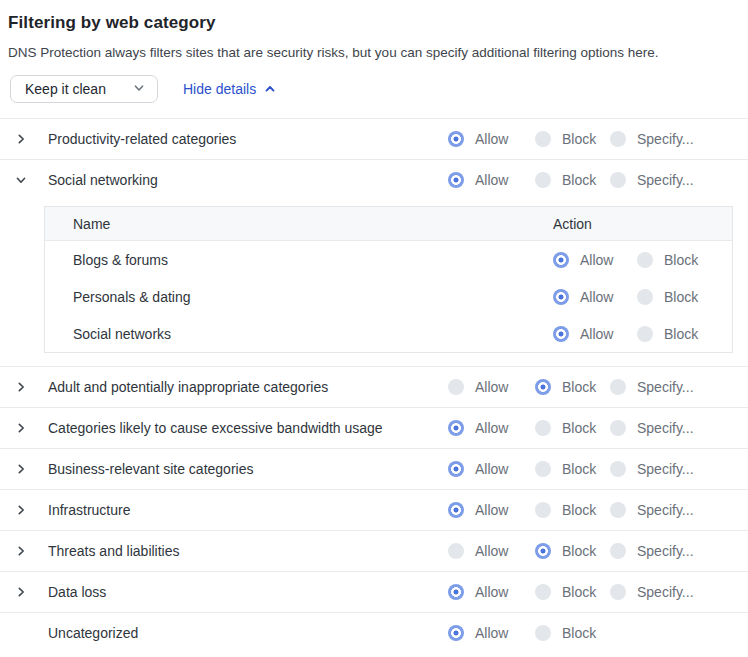 The height and width of the screenshot is (657, 748). Describe the element at coordinates (216, 428) in the screenshot. I see `category-label: Categories likely to cause excessive ban…` at that location.